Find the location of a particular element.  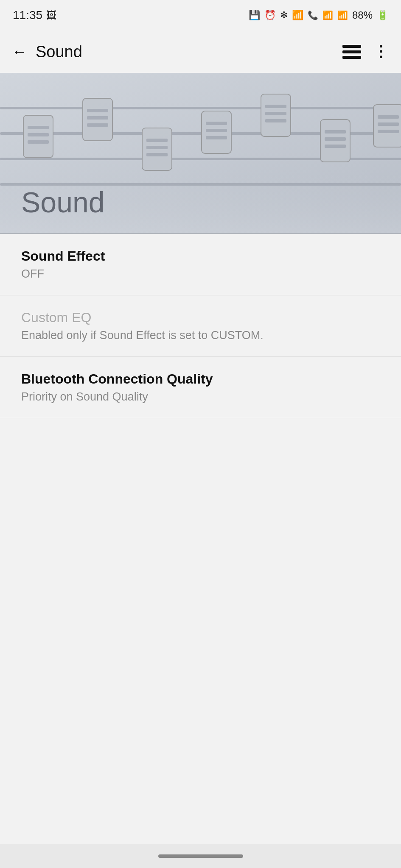

app-bar-left: ← Sound is located at coordinates (47, 52).